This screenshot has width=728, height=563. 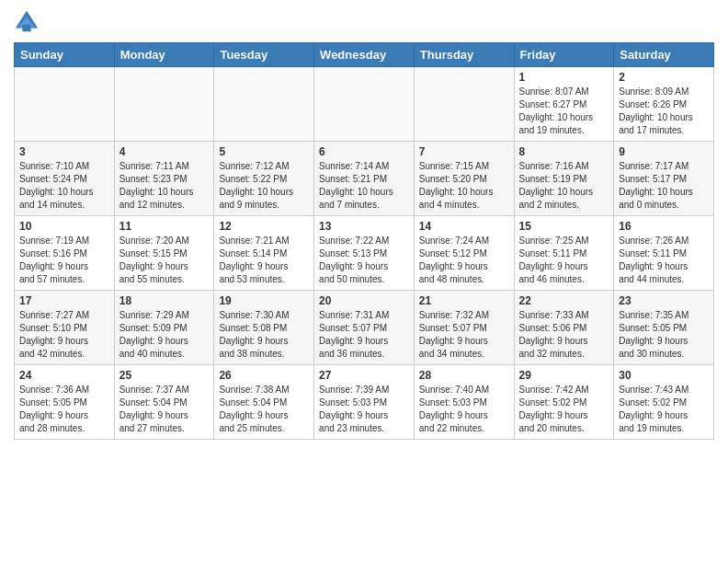 I want to click on week-row-1: 1Sunrise: 8:07 AM Sunset: 6:27 PM Daylig…, so click(x=364, y=105).